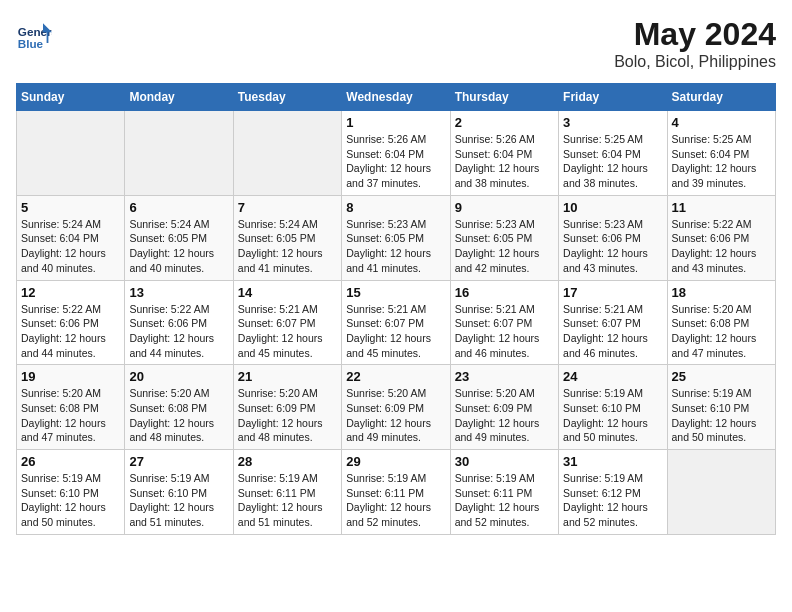 The image size is (792, 612). What do you see at coordinates (288, 462) in the screenshot?
I see `day-number: 28` at bounding box center [288, 462].